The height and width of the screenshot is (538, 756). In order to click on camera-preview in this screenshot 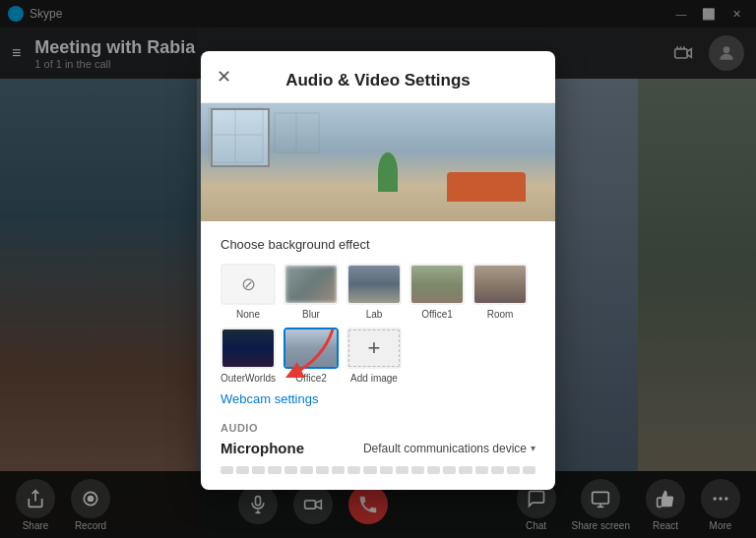, I will do `click(378, 162)`.